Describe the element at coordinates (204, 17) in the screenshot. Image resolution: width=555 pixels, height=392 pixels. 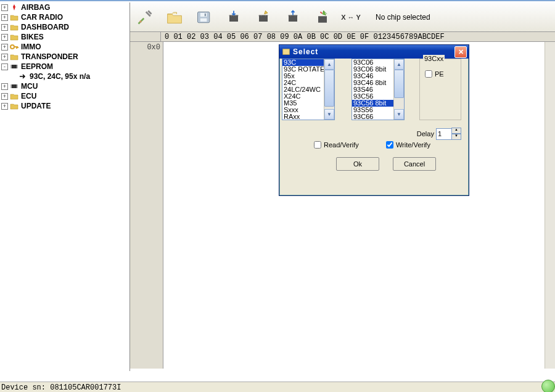
I see `save-device-icon` at that location.